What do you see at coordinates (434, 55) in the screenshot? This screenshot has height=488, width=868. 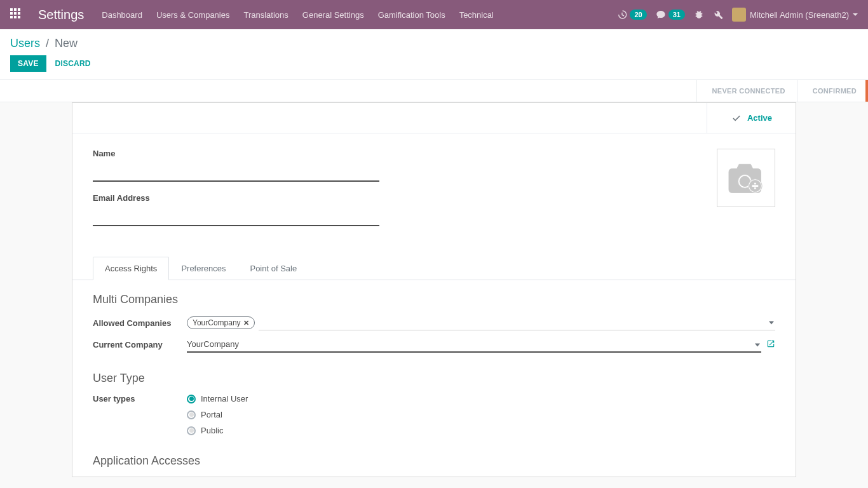 I see `control-panel: Users / New SAVE DISCARD` at bounding box center [434, 55].